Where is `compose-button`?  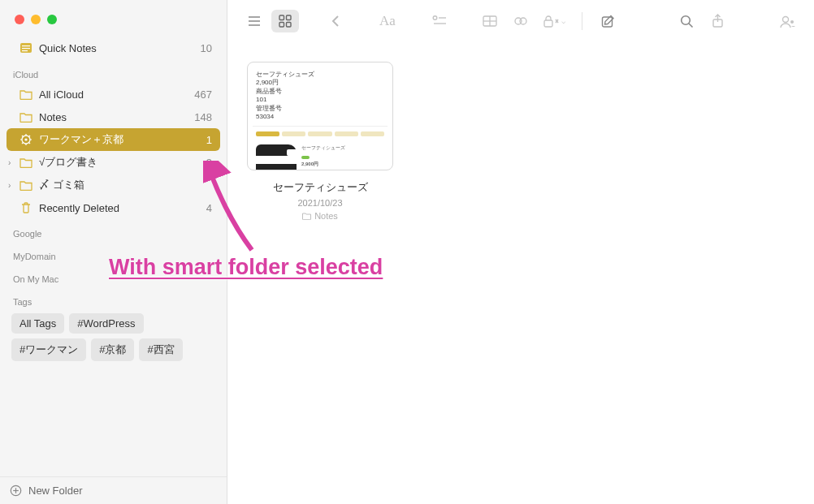 compose-button is located at coordinates (608, 21).